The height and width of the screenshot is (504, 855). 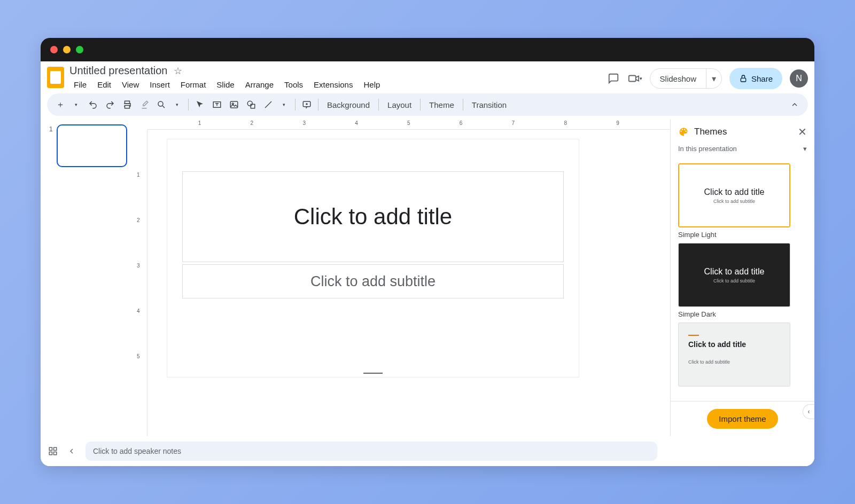 I want to click on star-icon: ☆, so click(x=178, y=71).